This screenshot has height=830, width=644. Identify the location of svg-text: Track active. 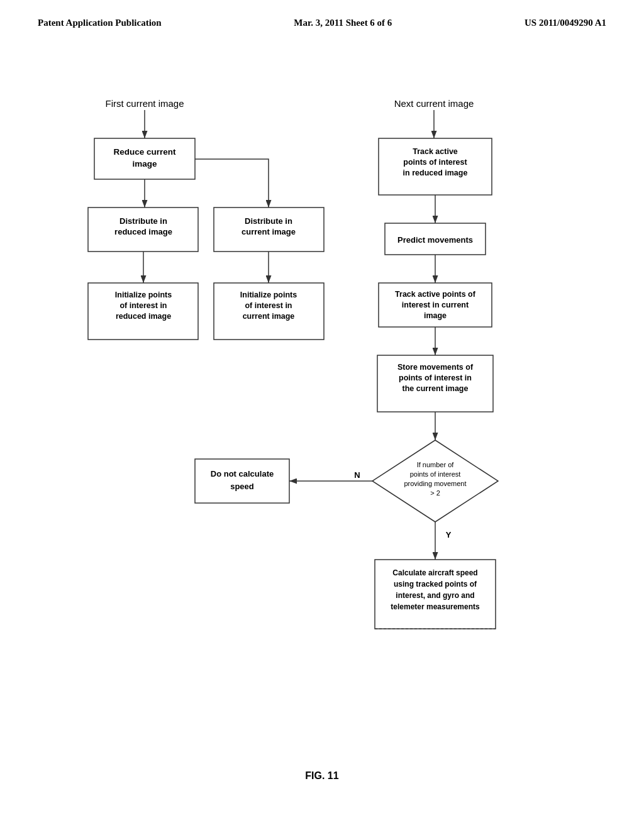
(435, 152).